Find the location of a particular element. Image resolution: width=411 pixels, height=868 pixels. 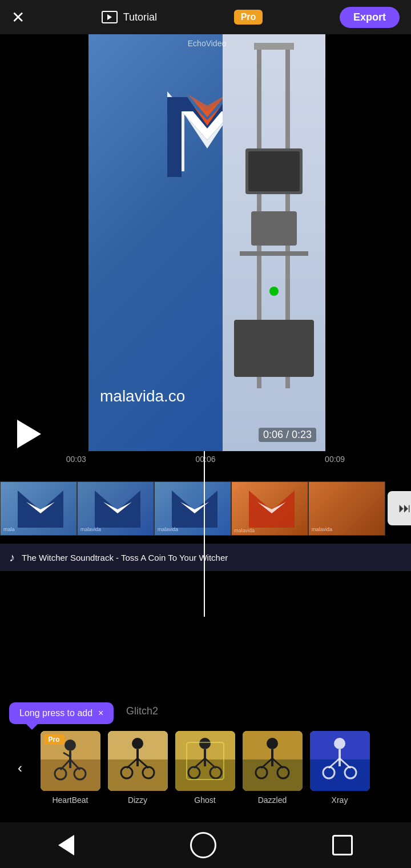

video-thumb-3: malavida is located at coordinates (193, 508).